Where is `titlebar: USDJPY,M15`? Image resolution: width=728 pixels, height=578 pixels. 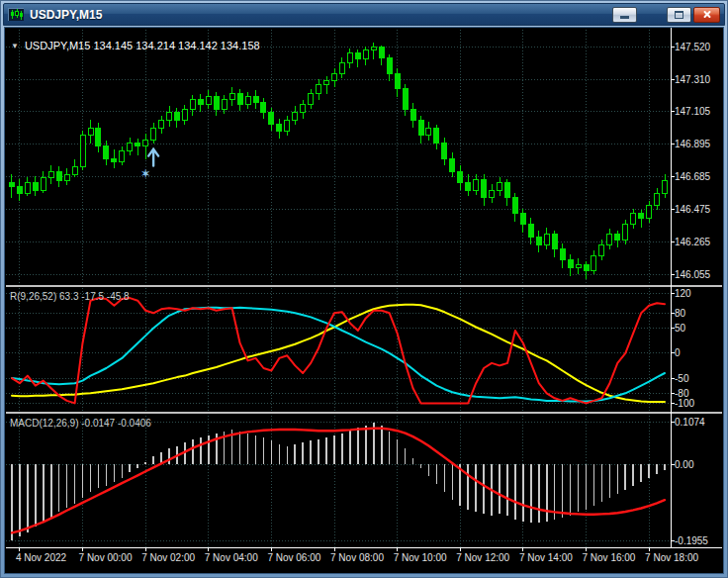 titlebar: USDJPY,M15 is located at coordinates (364, 14).